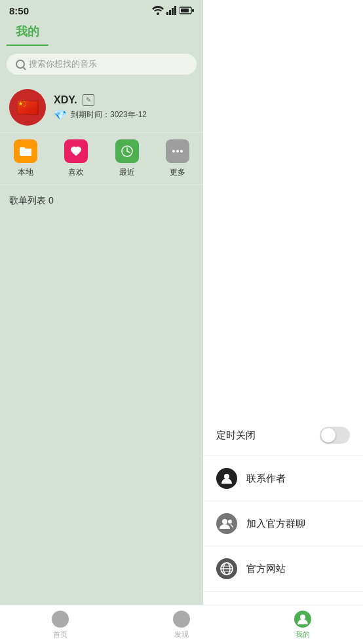 This screenshot has width=363, height=644. I want to click on search-bar: 搜索你想找的音乐, so click(102, 64).